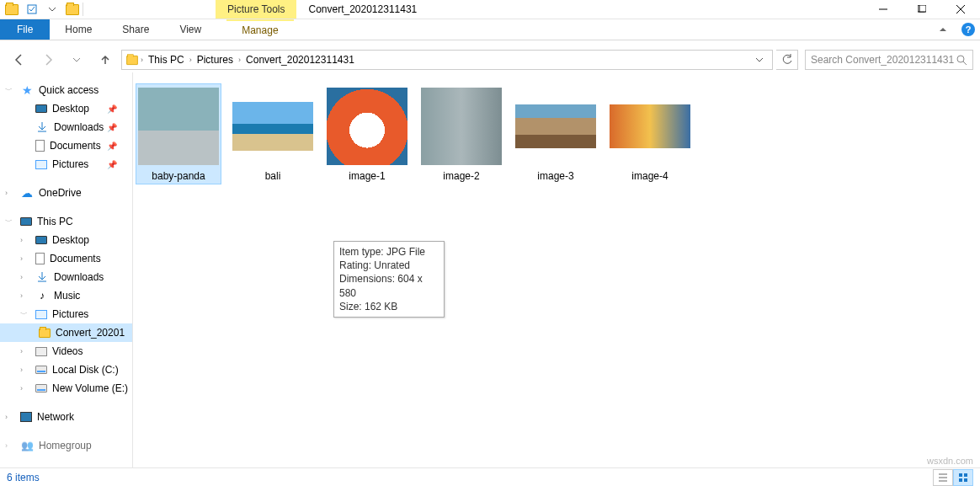  I want to click on sidebar-item-local-disk: ›Local Disk (C:), so click(66, 370).